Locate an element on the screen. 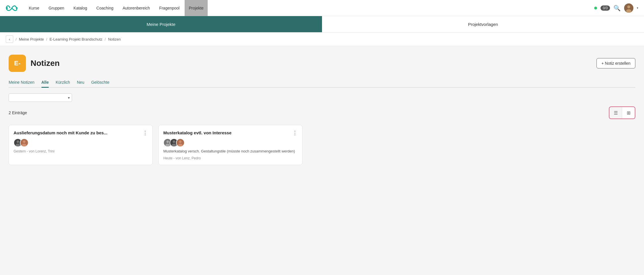 This screenshot has height=275, width=644. sub-tab-bar: Meine Notizen Alle Kürzlich Neu Gelöscht… is located at coordinates (322, 84).